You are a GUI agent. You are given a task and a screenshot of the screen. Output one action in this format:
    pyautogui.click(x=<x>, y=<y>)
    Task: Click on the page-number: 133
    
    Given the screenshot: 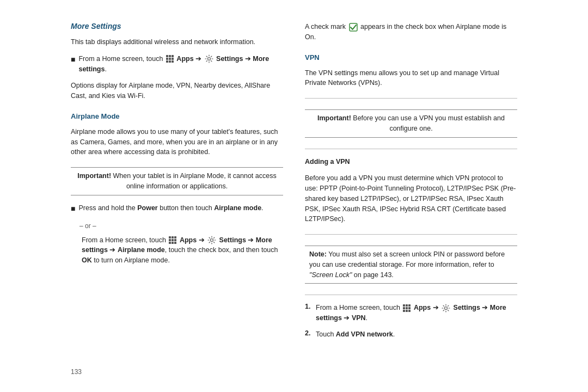 What is the action you would take?
    pyautogui.click(x=76, y=372)
    